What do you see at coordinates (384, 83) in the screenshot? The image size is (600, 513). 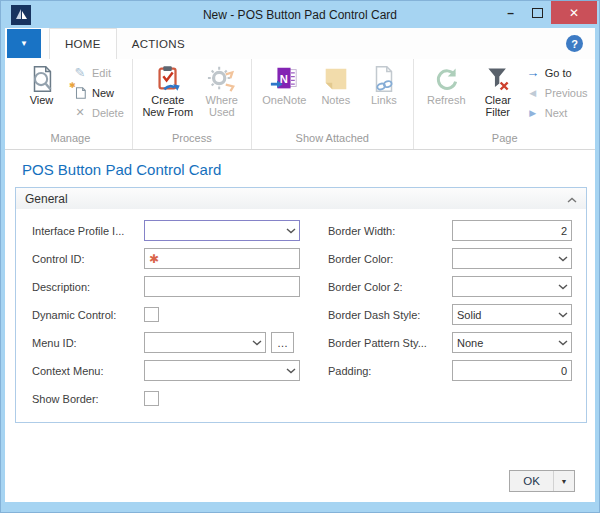 I see `links-button: Links` at bounding box center [384, 83].